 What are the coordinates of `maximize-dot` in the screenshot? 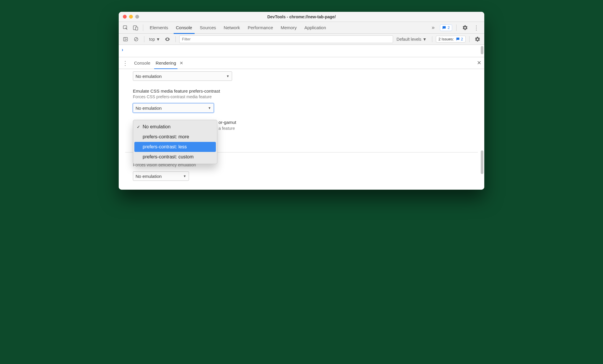 It's located at (137, 17).